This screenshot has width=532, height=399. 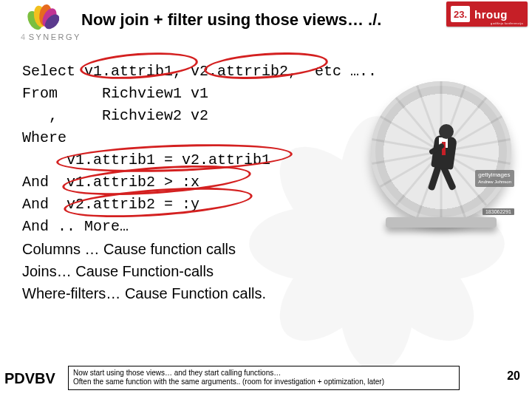 What do you see at coordinates (42, 18) in the screenshot?
I see `synergy-flower-icon` at bounding box center [42, 18].